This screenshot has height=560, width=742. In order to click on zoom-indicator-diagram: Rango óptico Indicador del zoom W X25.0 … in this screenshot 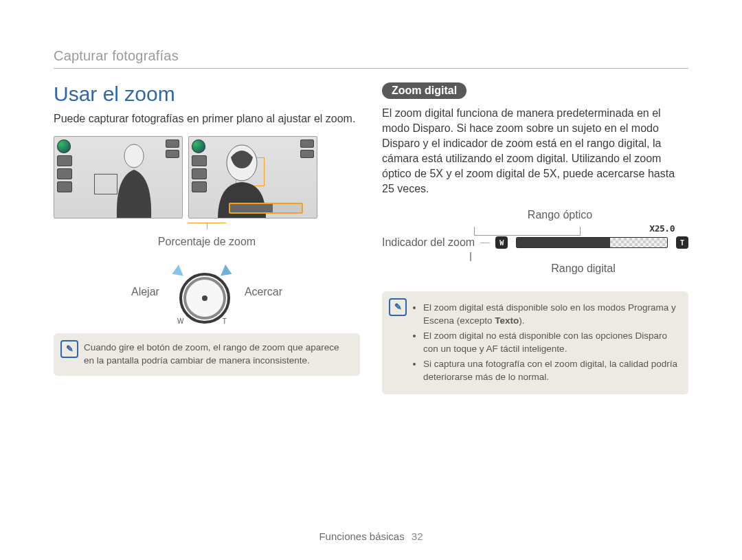, I will do `click(535, 242)`.